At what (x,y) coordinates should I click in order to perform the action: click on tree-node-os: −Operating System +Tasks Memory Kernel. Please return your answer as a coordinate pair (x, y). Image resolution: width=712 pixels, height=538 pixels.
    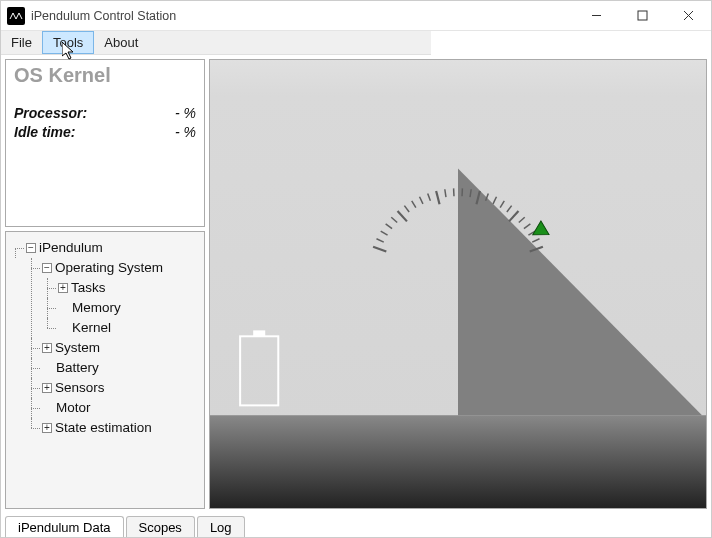
    Looking at the image, I should click on (113, 298).